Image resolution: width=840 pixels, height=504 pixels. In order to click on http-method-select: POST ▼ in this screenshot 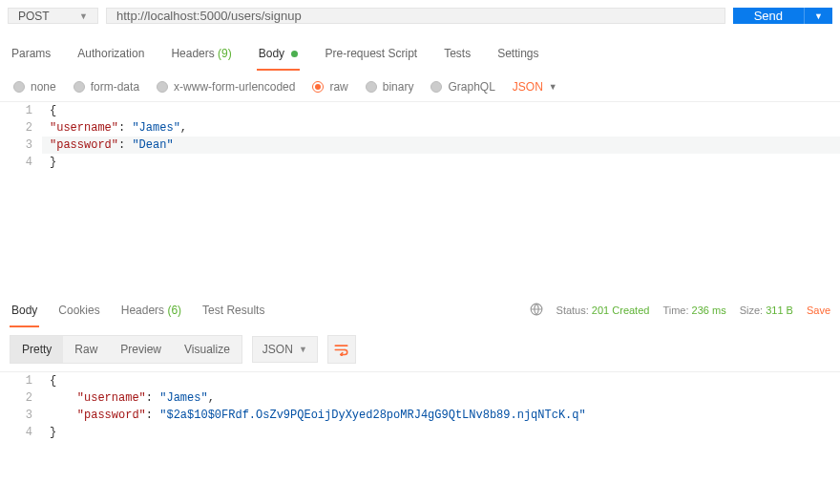, I will do `click(53, 15)`.